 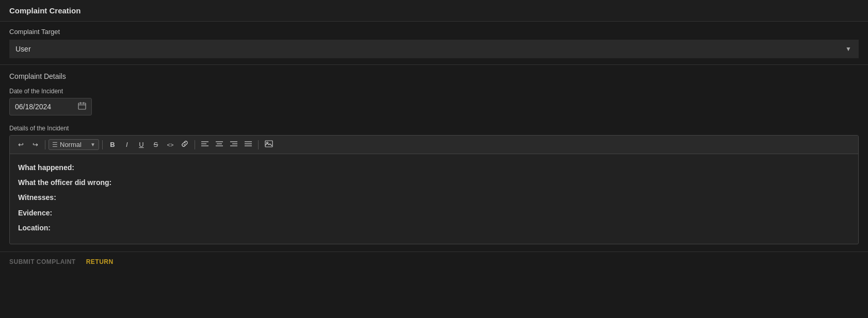 I want to click on redo-icon: ↪, so click(x=35, y=144).